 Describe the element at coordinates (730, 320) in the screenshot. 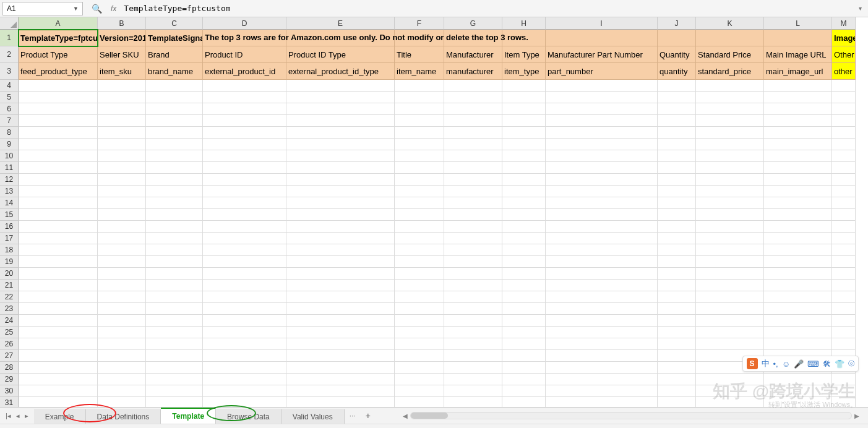

I see `cell-K24` at that location.